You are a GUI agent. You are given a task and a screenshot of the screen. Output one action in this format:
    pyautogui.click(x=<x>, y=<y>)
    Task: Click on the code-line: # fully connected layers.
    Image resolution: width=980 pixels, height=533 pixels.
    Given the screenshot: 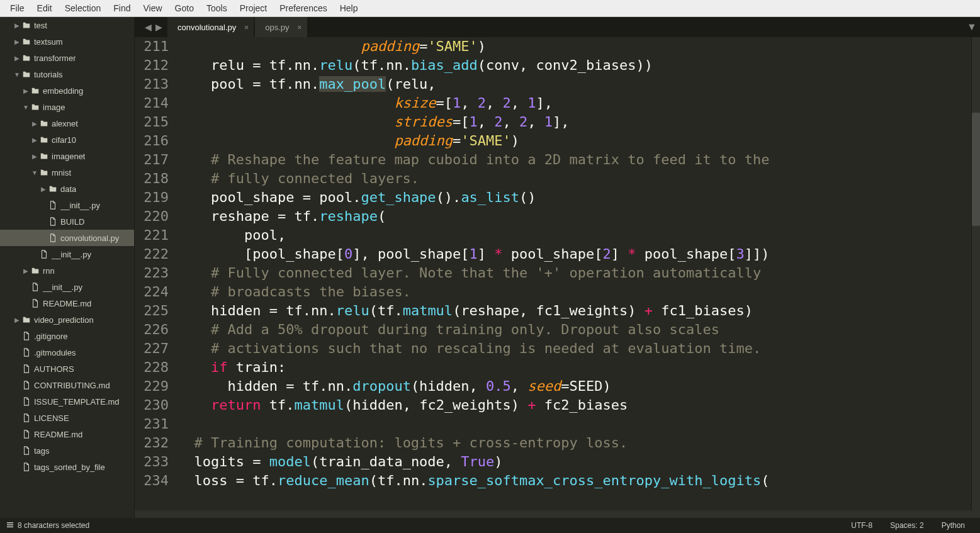 What is the action you would take?
    pyautogui.click(x=574, y=179)
    